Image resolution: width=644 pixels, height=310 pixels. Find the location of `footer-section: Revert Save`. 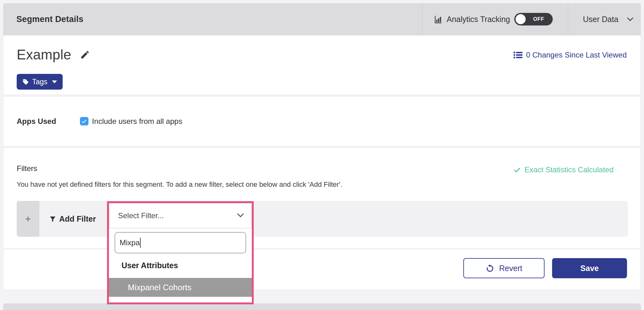

footer-section: Revert Save is located at coordinates (322, 269).